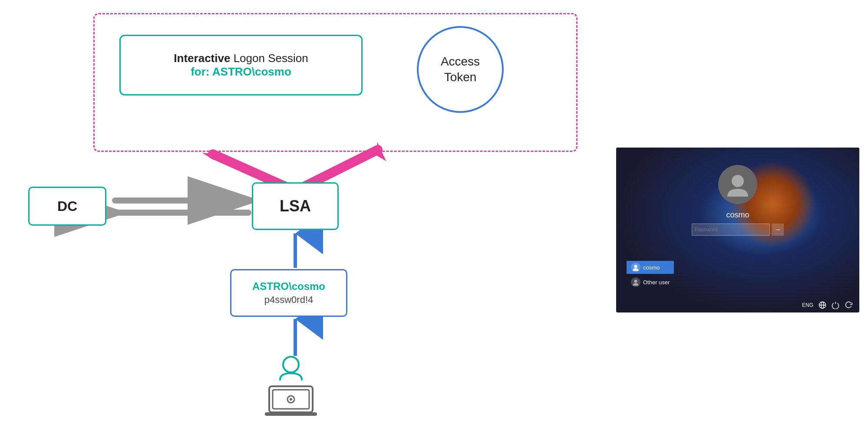 Image resolution: width=868 pixels, height=421 pixels. What do you see at coordinates (737, 215) in the screenshot?
I see `login-username: cosmo` at bounding box center [737, 215].